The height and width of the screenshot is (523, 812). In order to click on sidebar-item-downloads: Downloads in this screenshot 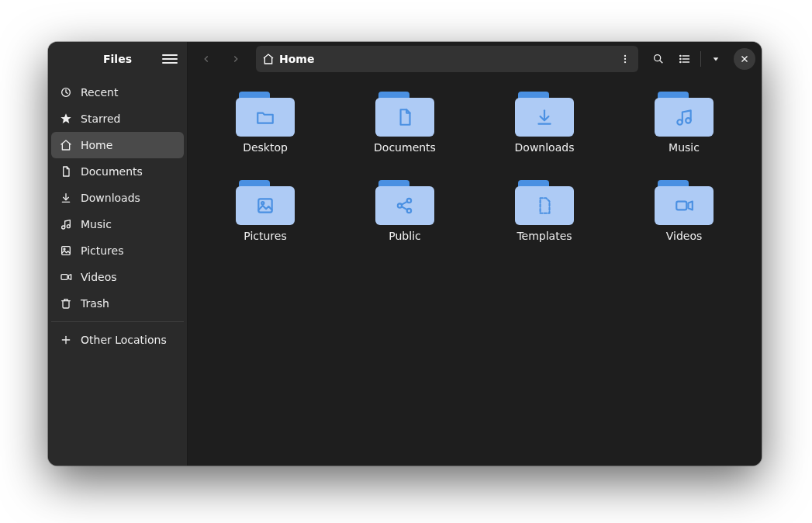, I will do `click(118, 198)`.